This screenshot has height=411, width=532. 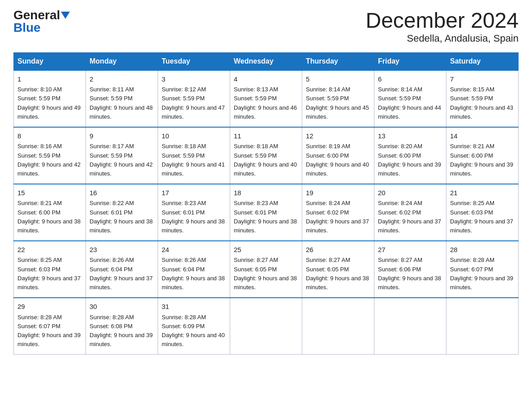 What do you see at coordinates (410, 156) in the screenshot?
I see `calendar-cell: 13Sunrise: 8:20 AMSunset: 6:00 PMDayligh…` at bounding box center [410, 156].